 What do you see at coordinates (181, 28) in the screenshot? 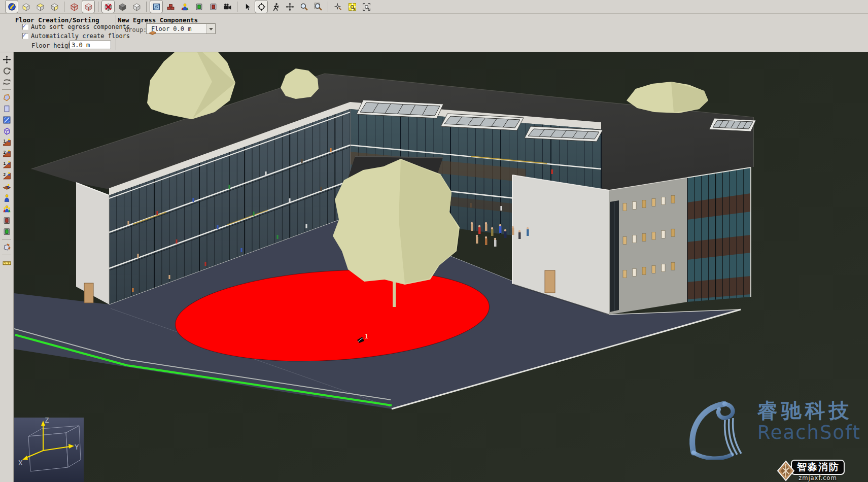
I see `group-combobox: Floor 0.0 m` at bounding box center [181, 28].